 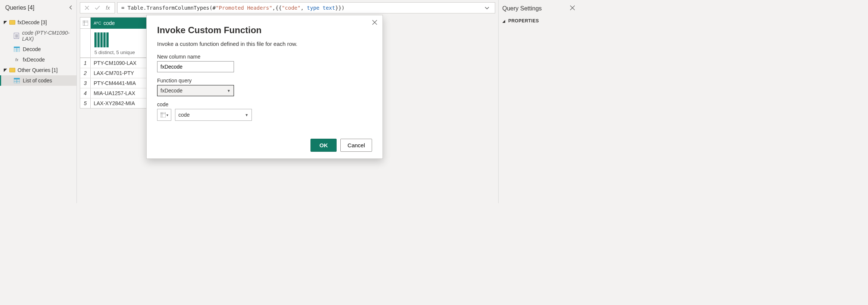 What do you see at coordinates (85, 93) in the screenshot?
I see `row-number: 4` at bounding box center [85, 93].